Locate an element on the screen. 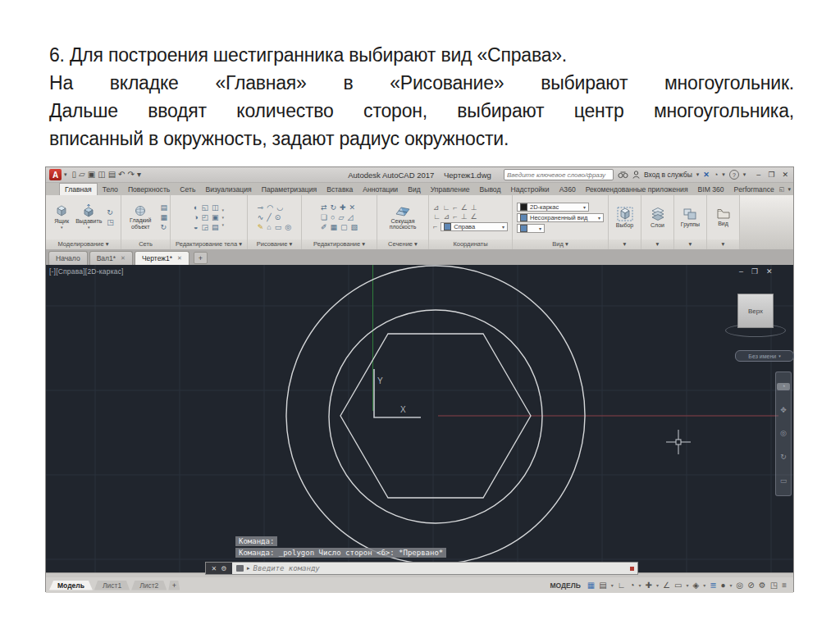  search-binoculars-icon is located at coordinates (623, 175).